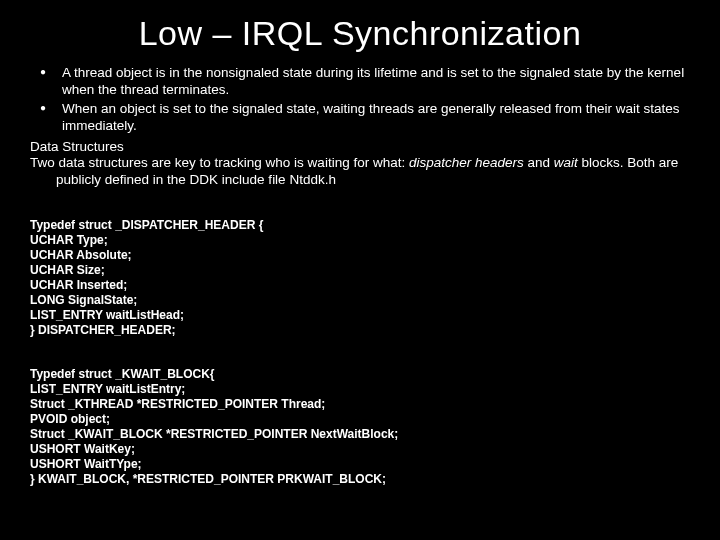 Image resolution: width=720 pixels, height=540 pixels. What do you see at coordinates (360, 172) in the screenshot?
I see `paragraph: Two data structures are key to tracking …` at bounding box center [360, 172].